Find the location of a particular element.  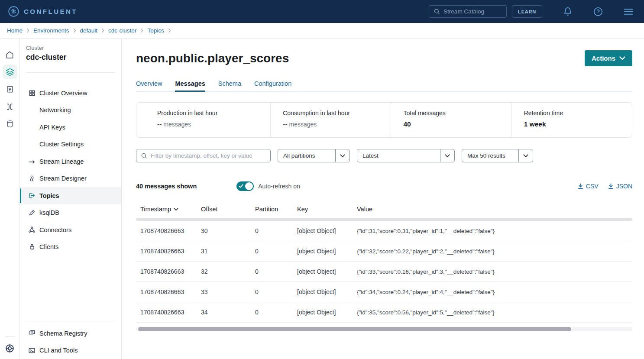

tab-schema: Schema is located at coordinates (230, 86).